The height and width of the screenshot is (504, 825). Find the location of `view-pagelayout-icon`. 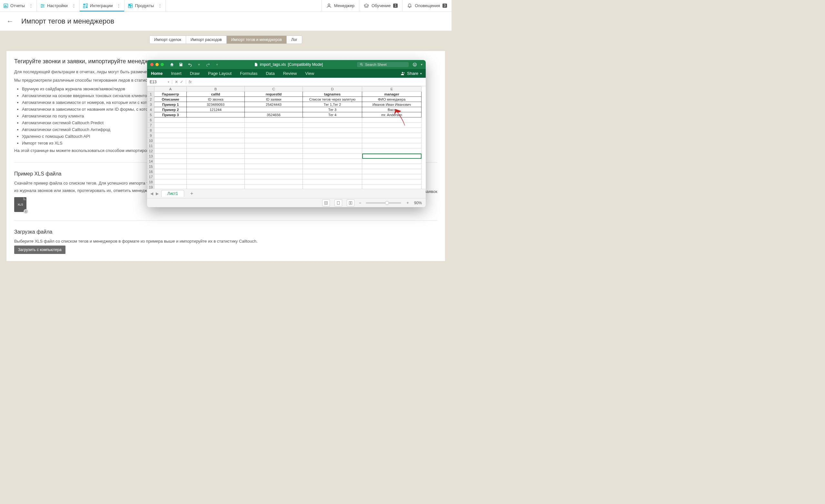

view-pagelayout-icon is located at coordinates (338, 203).